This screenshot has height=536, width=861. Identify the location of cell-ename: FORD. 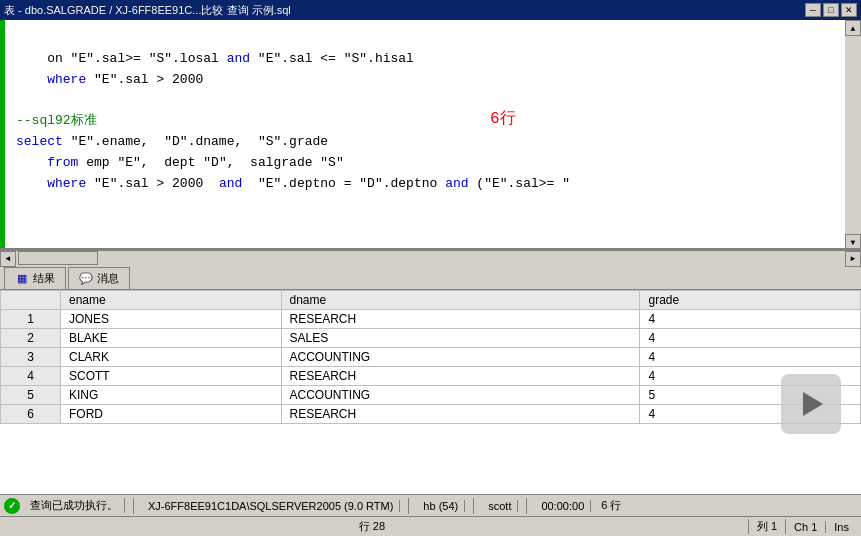
(172, 414).